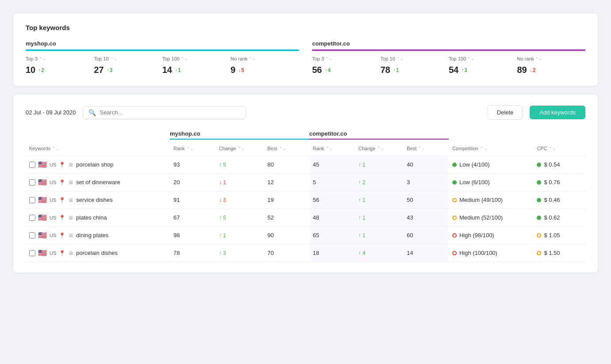 The image size is (611, 364). What do you see at coordinates (306, 165) in the screenshot?
I see `table-row: 🇺🇸 US 📍 🖥 porcelain shop 93 ↑ 5 80 45 ↑ …` at bounding box center [306, 165].